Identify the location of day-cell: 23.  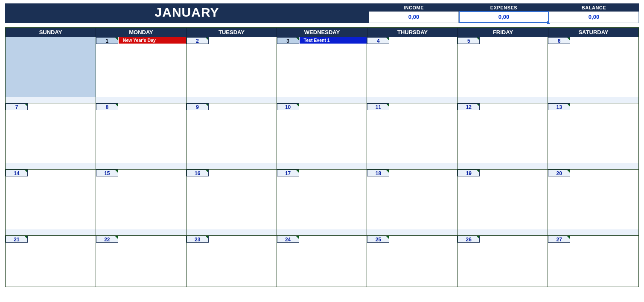
(232, 261).